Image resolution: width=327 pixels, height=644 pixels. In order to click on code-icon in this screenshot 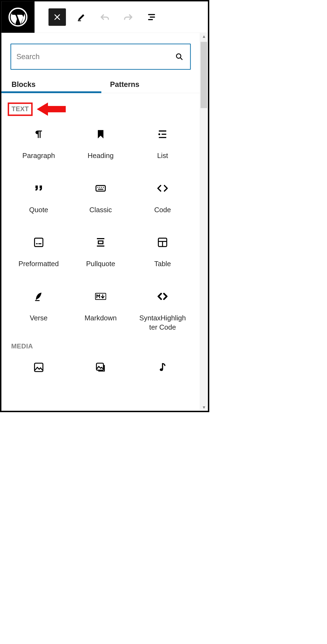, I will do `click(162, 189)`.